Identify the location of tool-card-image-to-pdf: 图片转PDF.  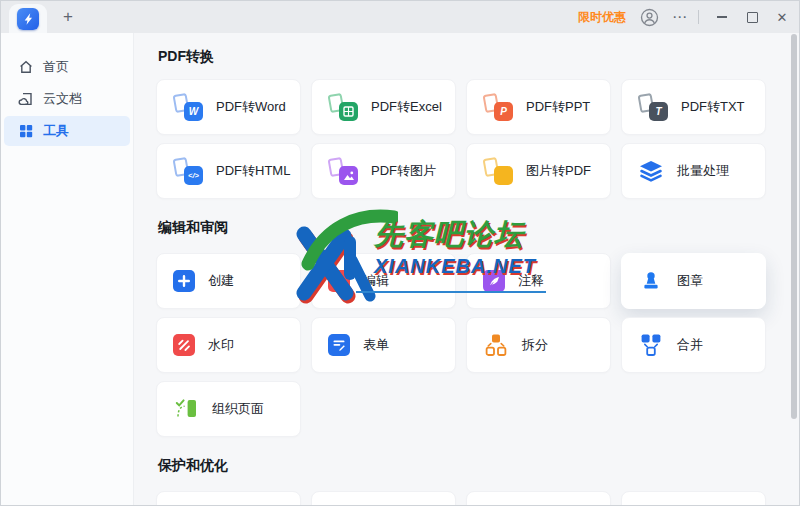
(538, 171).